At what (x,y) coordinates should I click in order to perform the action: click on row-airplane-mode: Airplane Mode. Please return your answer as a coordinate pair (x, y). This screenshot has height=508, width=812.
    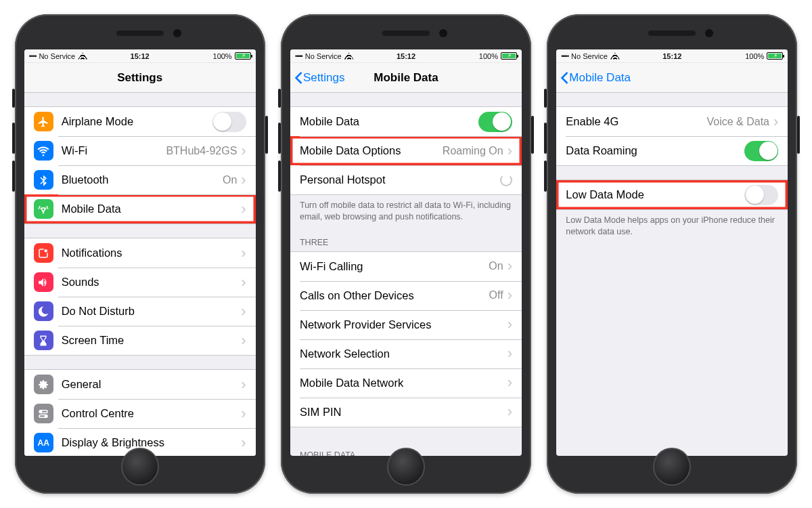
    Looking at the image, I should click on (140, 122).